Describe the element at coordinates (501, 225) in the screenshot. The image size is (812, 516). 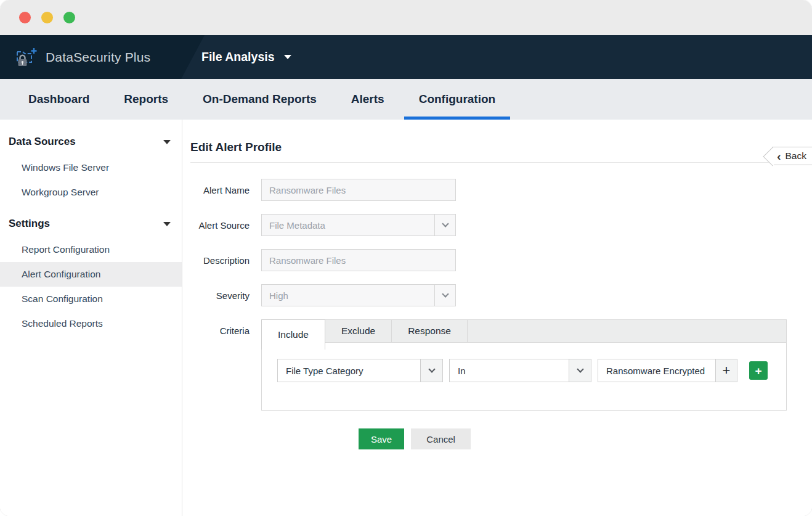
I see `form-row-alert-source: Alert Source File Metadata` at that location.